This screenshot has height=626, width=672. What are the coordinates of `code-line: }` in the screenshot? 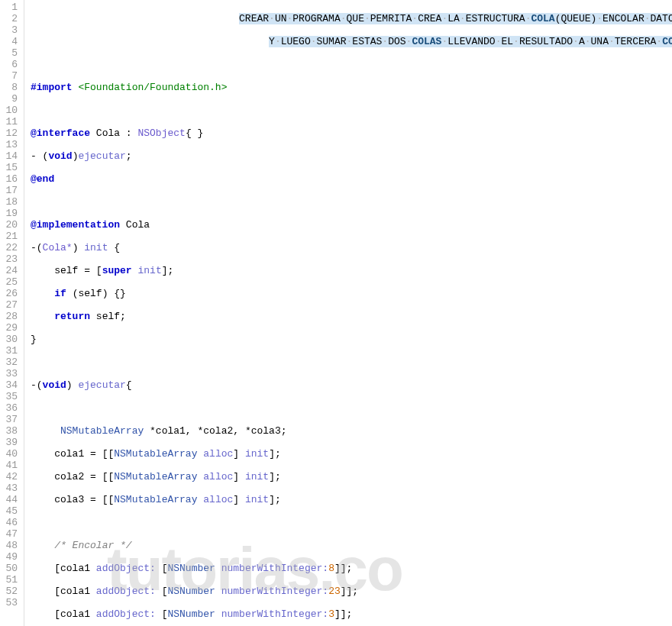 It's located at (351, 339).